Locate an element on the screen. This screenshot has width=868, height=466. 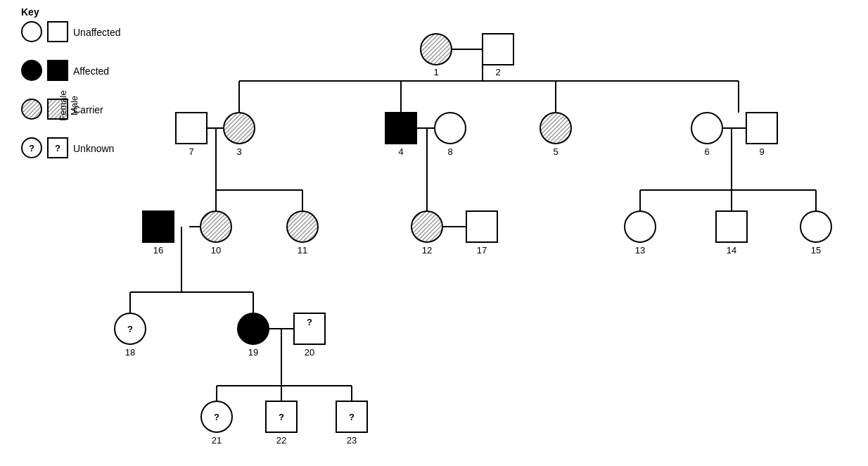
legend-unaffected-square is located at coordinates (58, 32).